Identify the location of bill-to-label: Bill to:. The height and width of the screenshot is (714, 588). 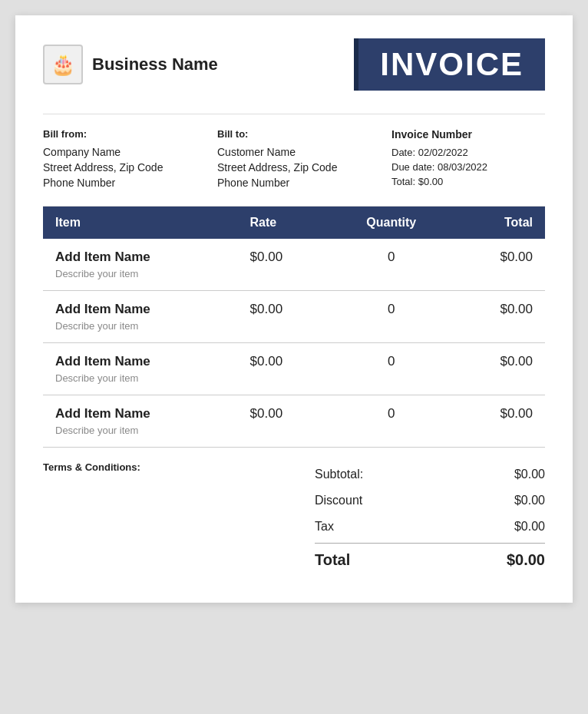
(294, 134).